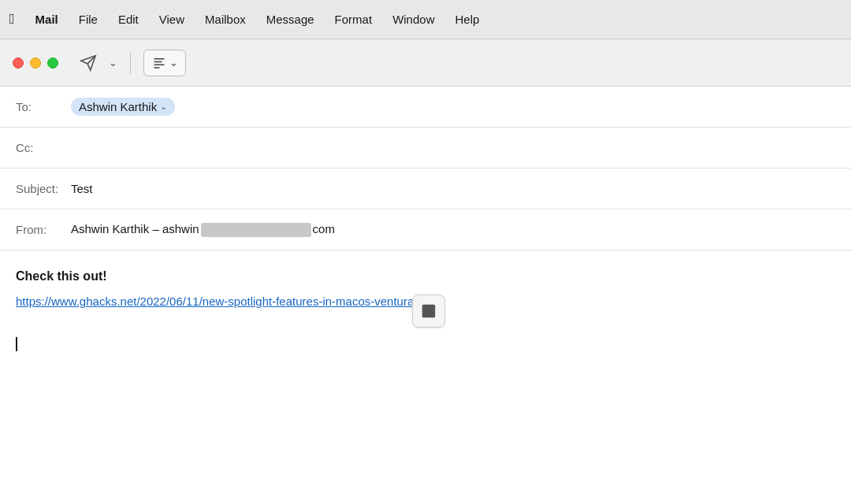  Describe the element at coordinates (113, 63) in the screenshot. I see `send-dropdown-arrow: ⌄` at that location.